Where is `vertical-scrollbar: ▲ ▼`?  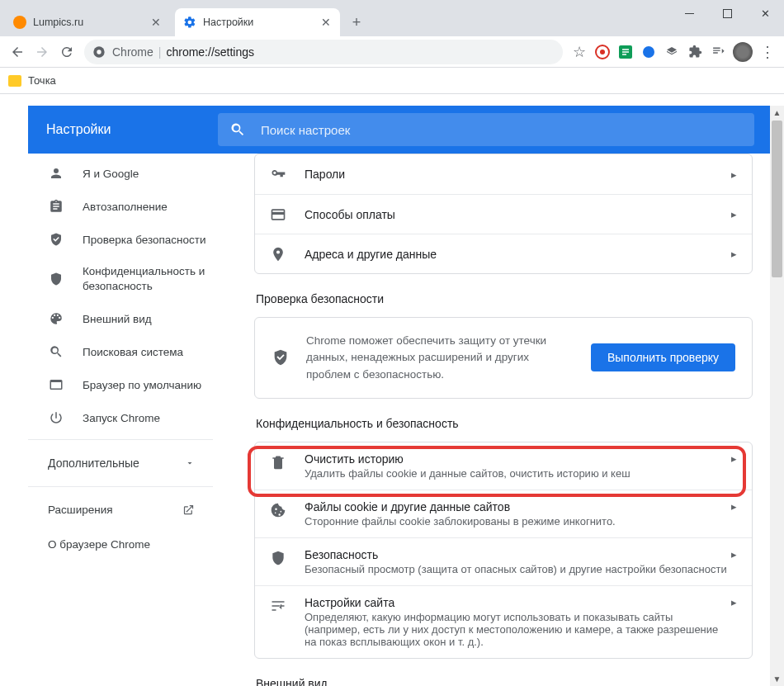 vertical-scrollbar: ▲ ▼ is located at coordinates (777, 396).